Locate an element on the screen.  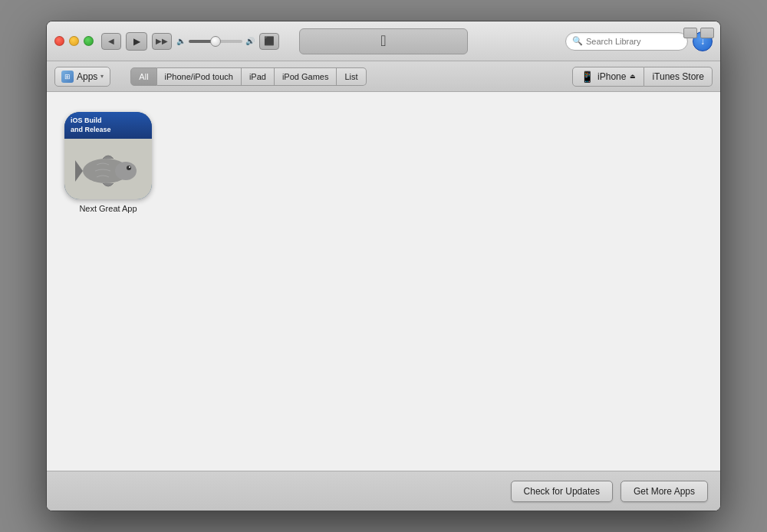
get-more-apps-button: Get More Apps is located at coordinates (664, 491).